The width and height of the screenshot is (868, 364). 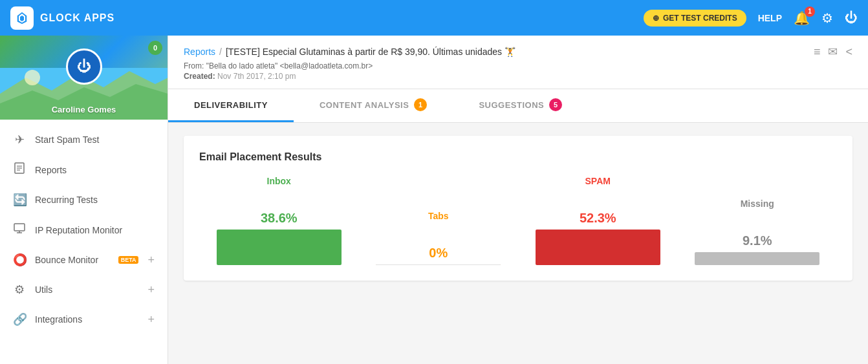 What do you see at coordinates (22, 18) in the screenshot?
I see `logo-icon` at bounding box center [22, 18].